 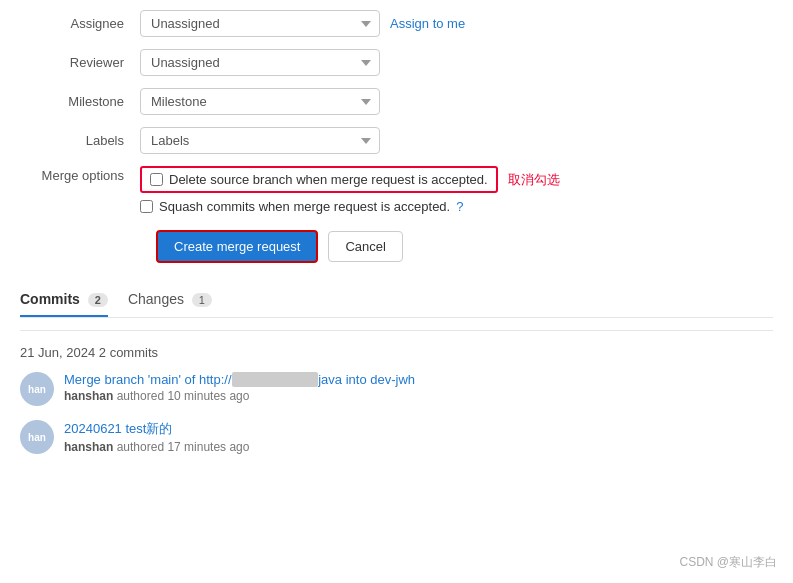 I want to click on merge-options-row: Merge options Delete source branch when …, so click(x=370, y=190).